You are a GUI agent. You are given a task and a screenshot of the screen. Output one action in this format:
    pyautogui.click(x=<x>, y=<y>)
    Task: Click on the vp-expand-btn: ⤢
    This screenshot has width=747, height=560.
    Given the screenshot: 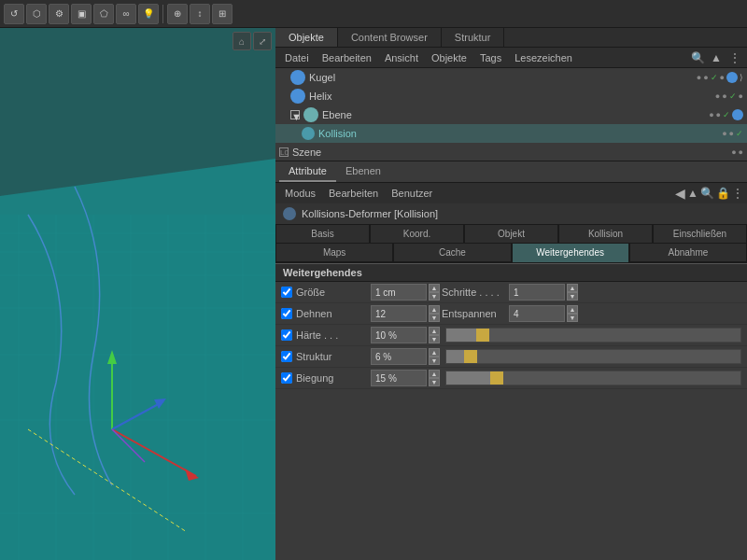 What is the action you would take?
    pyautogui.click(x=262, y=41)
    